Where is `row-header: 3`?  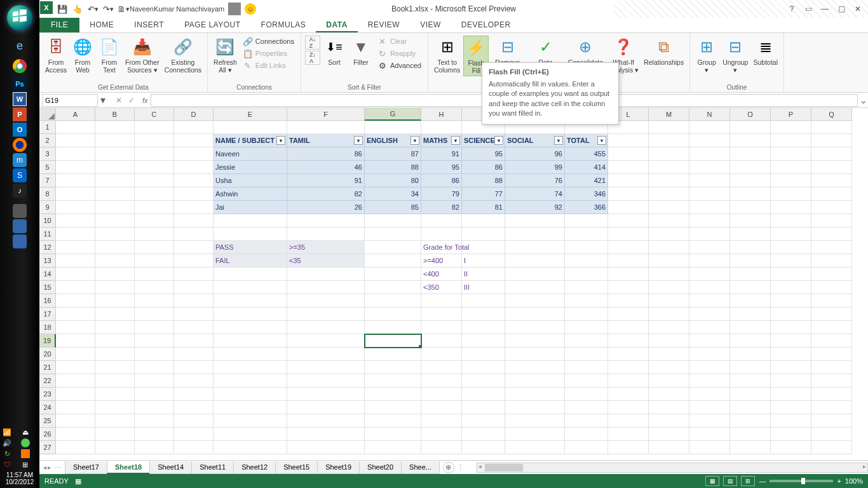
row-header: 3 is located at coordinates (48, 154).